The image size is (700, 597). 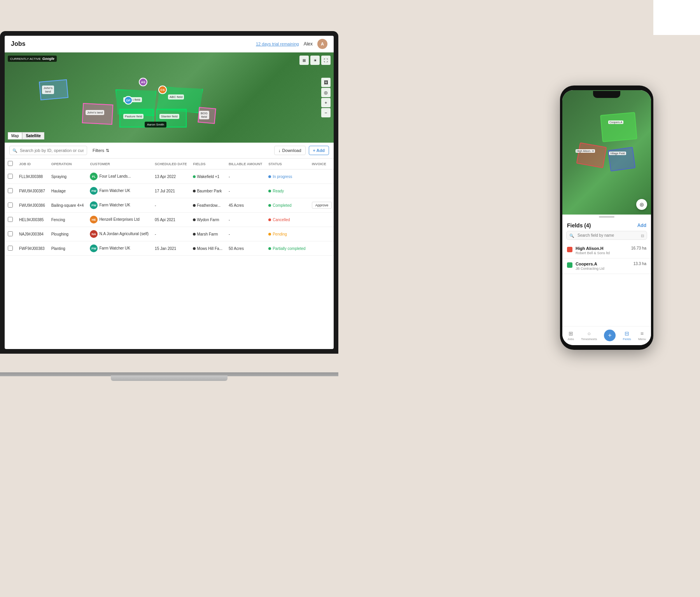 I want to click on phone-screen: Coopers.A High Alison. H Village Field ◎…, so click(x=607, y=218).